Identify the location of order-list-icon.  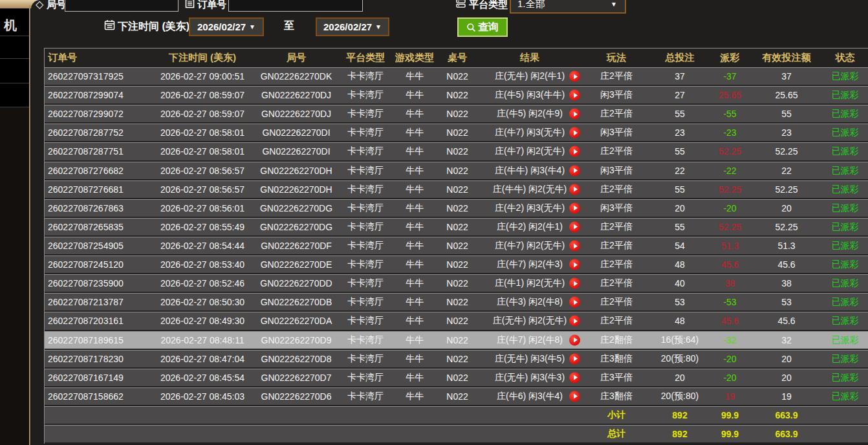
(190, 4).